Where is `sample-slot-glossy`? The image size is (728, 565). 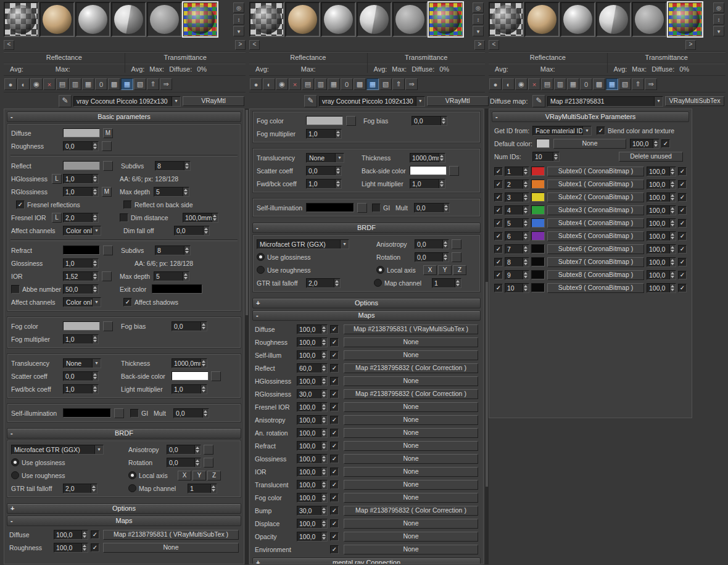
sample-slot-glossy is located at coordinates (93, 20).